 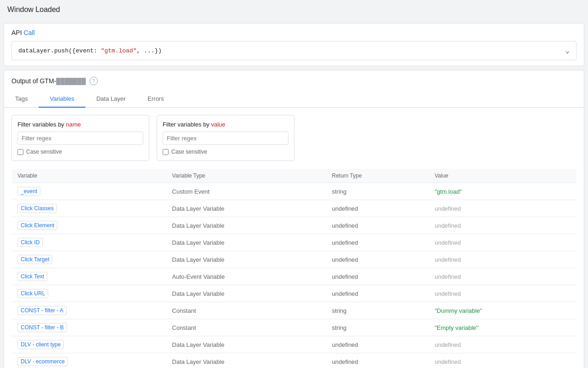 What do you see at coordinates (155, 99) in the screenshot?
I see `tab-errors: Errors` at bounding box center [155, 99].